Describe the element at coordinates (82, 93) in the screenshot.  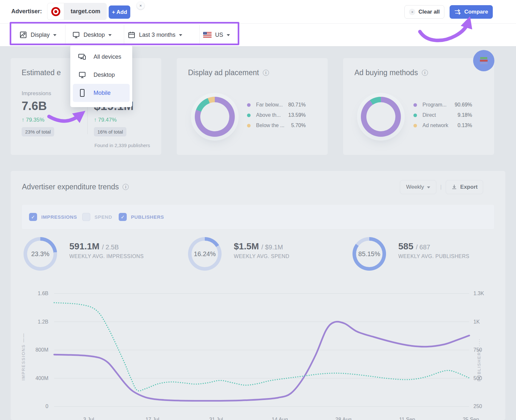
I see `mobile-icon` at that location.